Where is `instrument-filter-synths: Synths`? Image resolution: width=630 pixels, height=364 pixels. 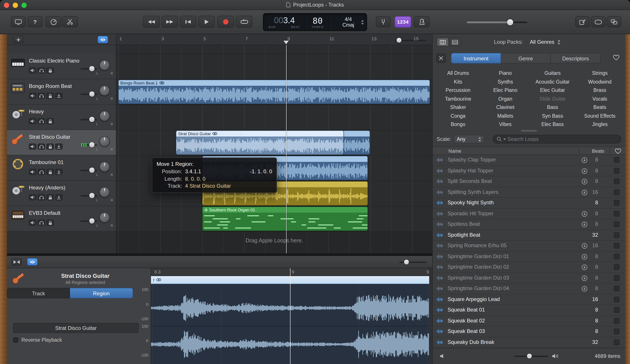
instrument-filter-synths: Synths is located at coordinates (506, 82).